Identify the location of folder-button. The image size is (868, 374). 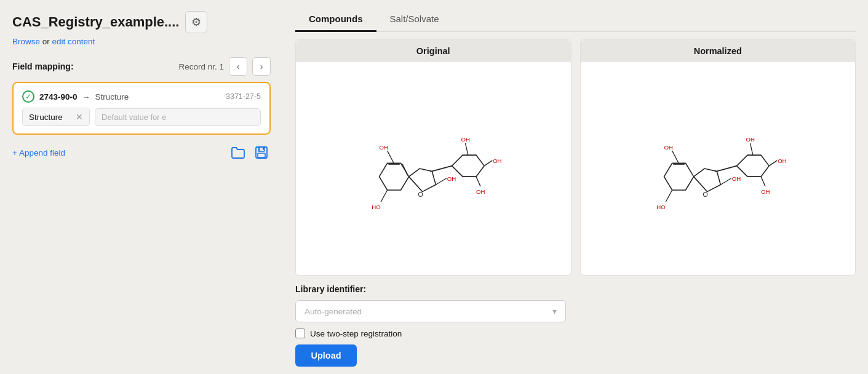
(238, 153).